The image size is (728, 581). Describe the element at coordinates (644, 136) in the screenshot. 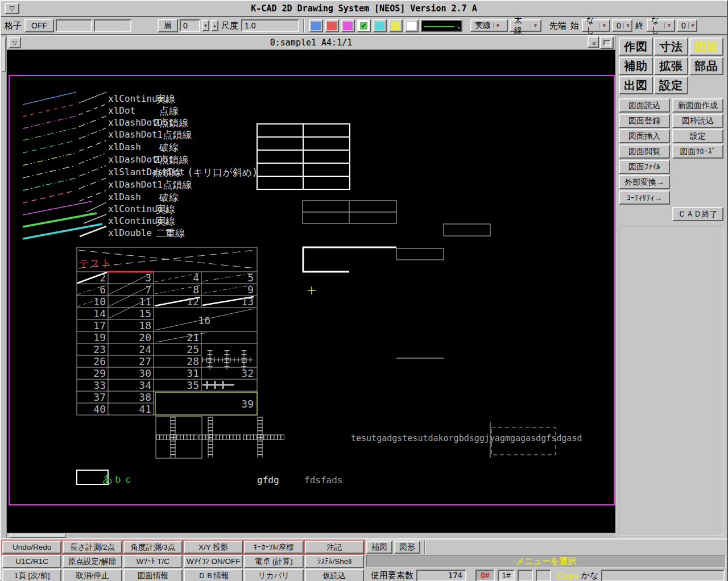

I see `button-zumen-sounyuu: 図面挿入` at that location.